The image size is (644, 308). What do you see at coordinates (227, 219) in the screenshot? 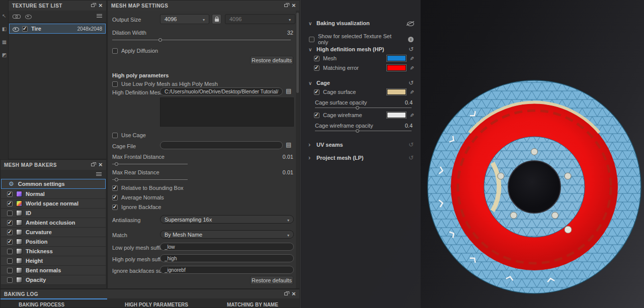
I see `antialiasing-dropdown: Supersampling 16x` at bounding box center [227, 219].